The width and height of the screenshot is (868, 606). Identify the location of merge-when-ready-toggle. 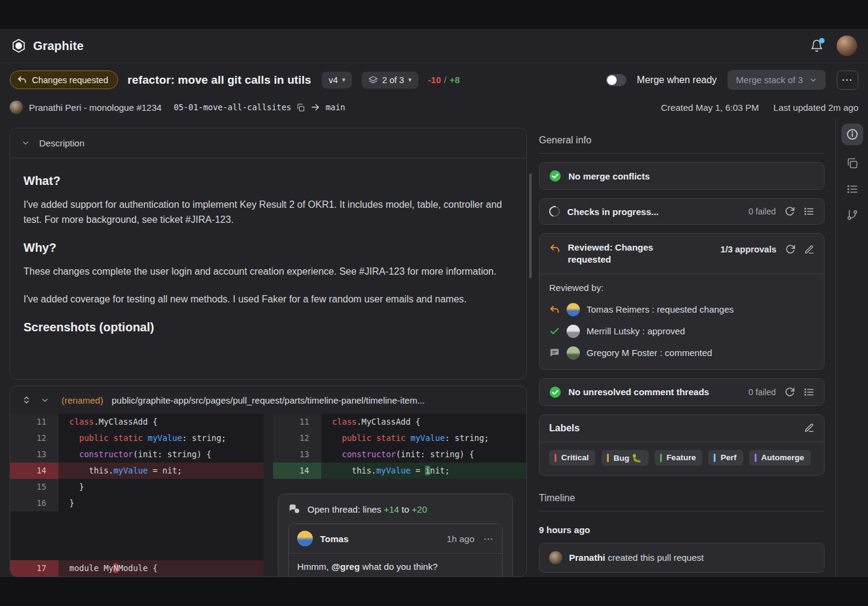
(616, 80).